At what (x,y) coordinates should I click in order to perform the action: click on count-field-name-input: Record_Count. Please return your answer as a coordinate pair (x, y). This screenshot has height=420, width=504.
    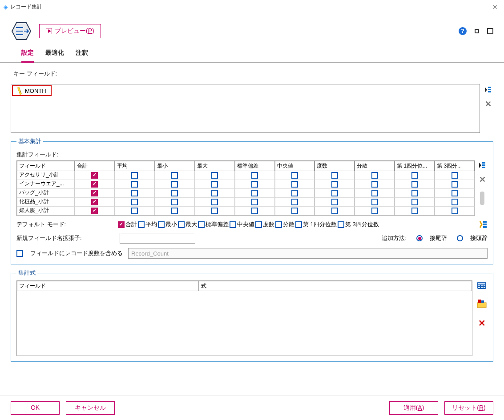
    Looking at the image, I should click on (308, 253).